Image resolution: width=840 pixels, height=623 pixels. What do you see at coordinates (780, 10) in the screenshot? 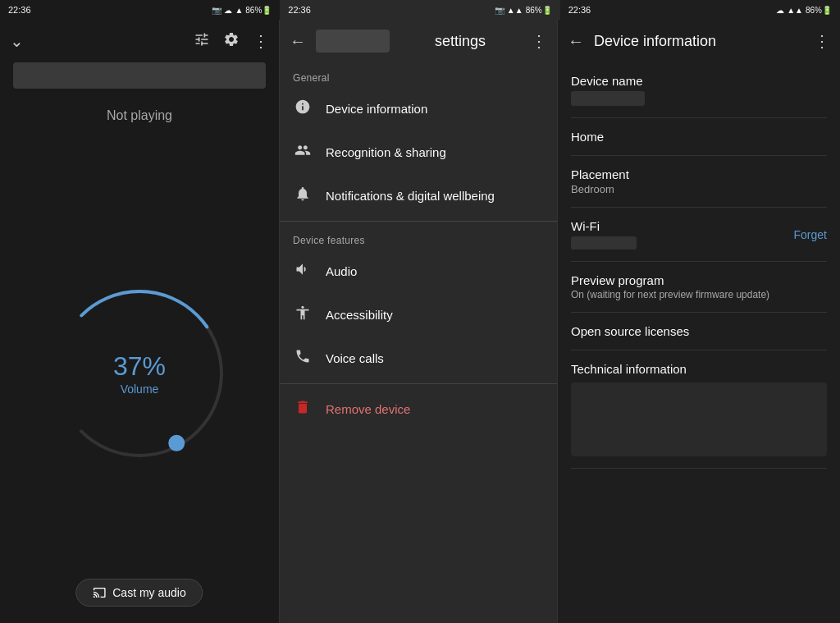
I see `cloud-icon-right: ☁` at bounding box center [780, 10].